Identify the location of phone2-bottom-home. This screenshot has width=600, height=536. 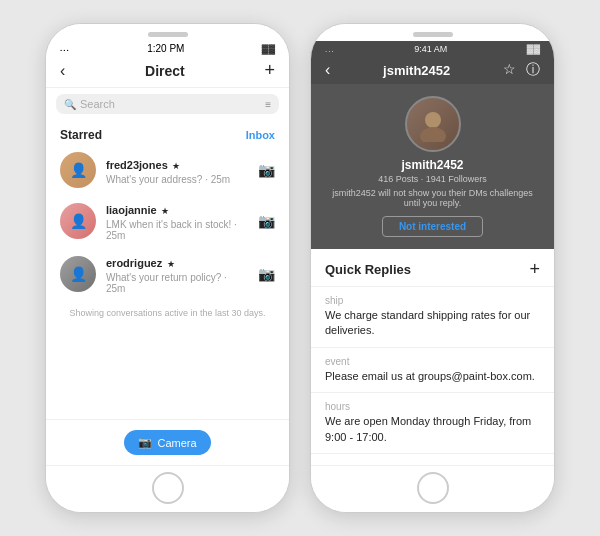
(432, 488).